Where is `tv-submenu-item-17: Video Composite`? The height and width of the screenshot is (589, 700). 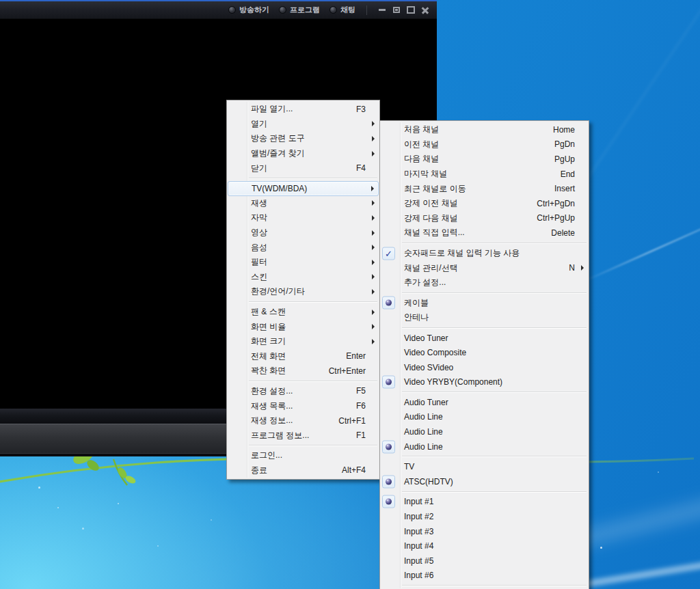 tv-submenu-item-17: Video Composite is located at coordinates (484, 353).